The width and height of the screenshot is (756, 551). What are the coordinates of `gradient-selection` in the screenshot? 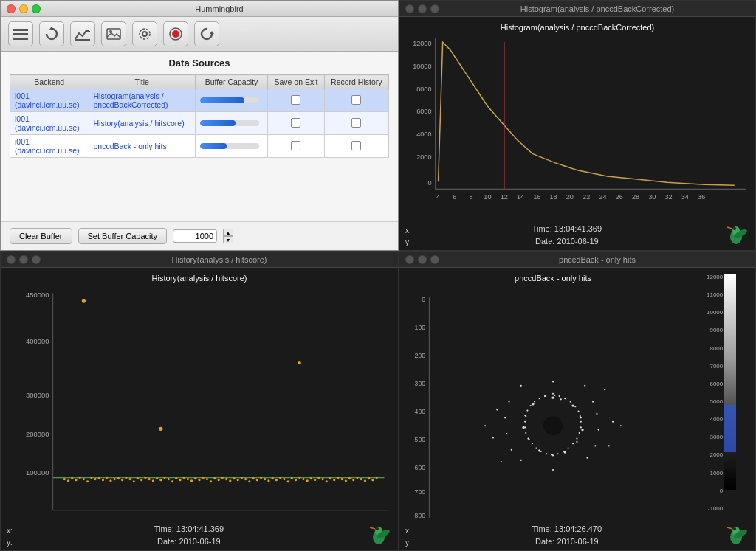 It's located at (730, 429).